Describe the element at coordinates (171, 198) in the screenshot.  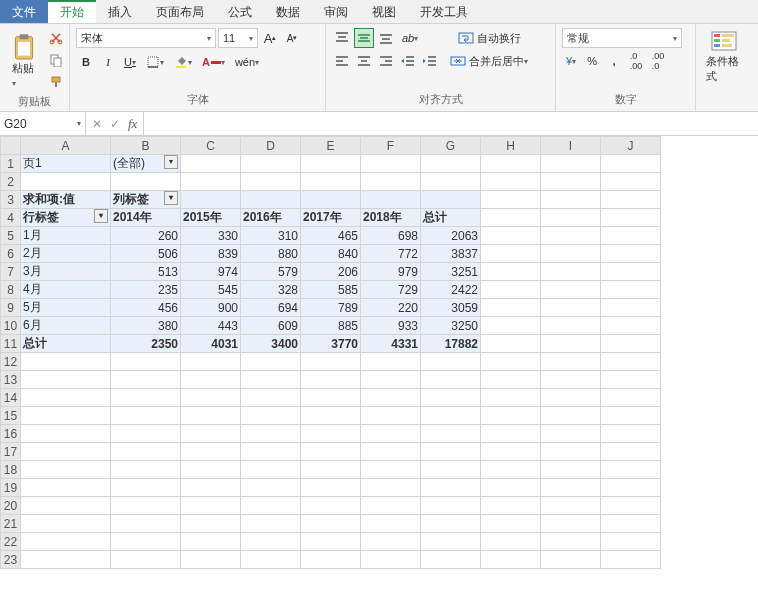
I see `filter-button: ▾` at that location.